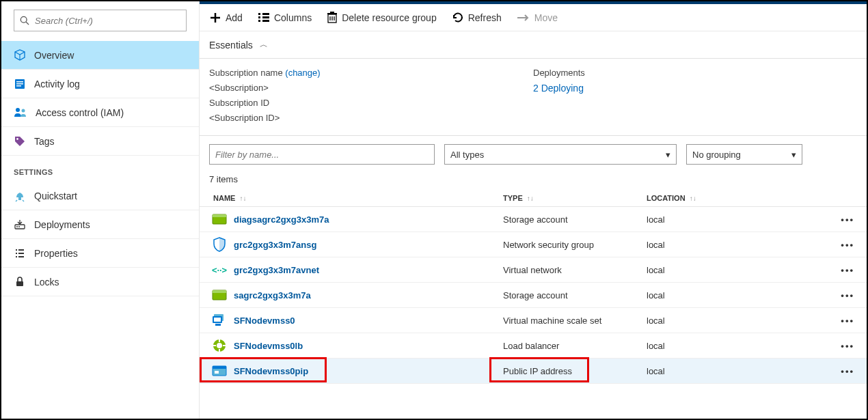  What do you see at coordinates (62, 225) in the screenshot?
I see `sidebar-item-label: Deployments` at bounding box center [62, 225].